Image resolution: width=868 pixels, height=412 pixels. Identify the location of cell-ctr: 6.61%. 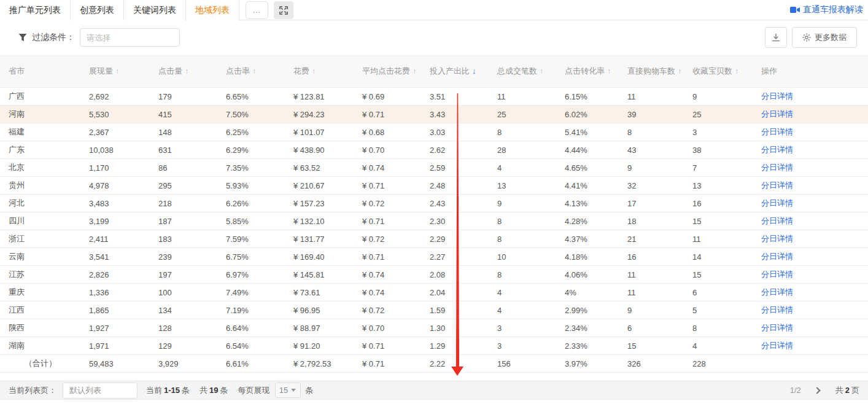
(251, 363).